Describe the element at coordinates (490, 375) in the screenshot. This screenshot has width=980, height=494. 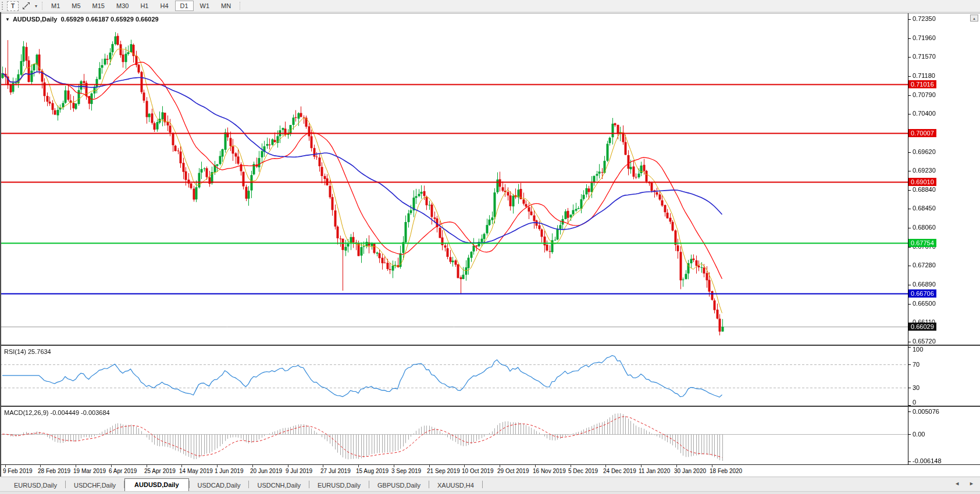
I see `rsi-panel: RSI(14) 25.7634 10070300` at that location.